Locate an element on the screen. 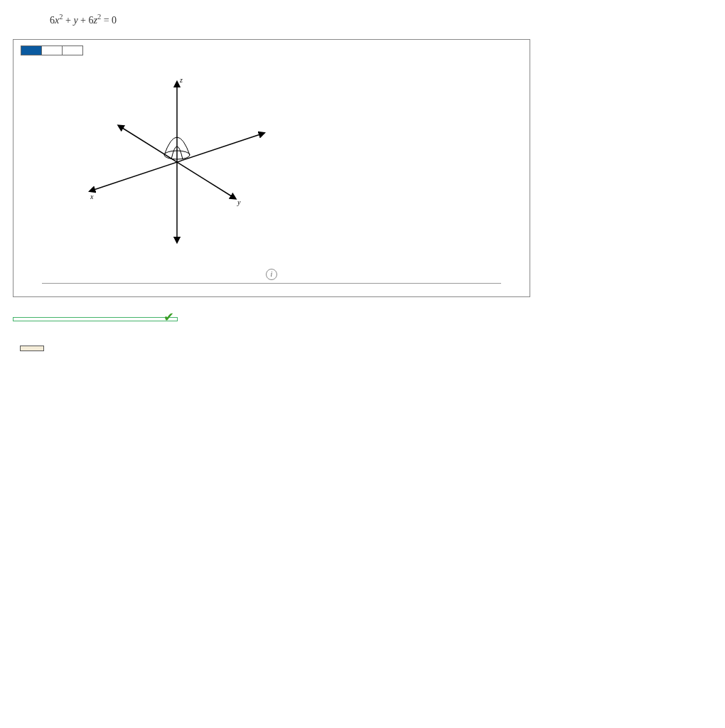  svg-text: z is located at coordinates (181, 80).